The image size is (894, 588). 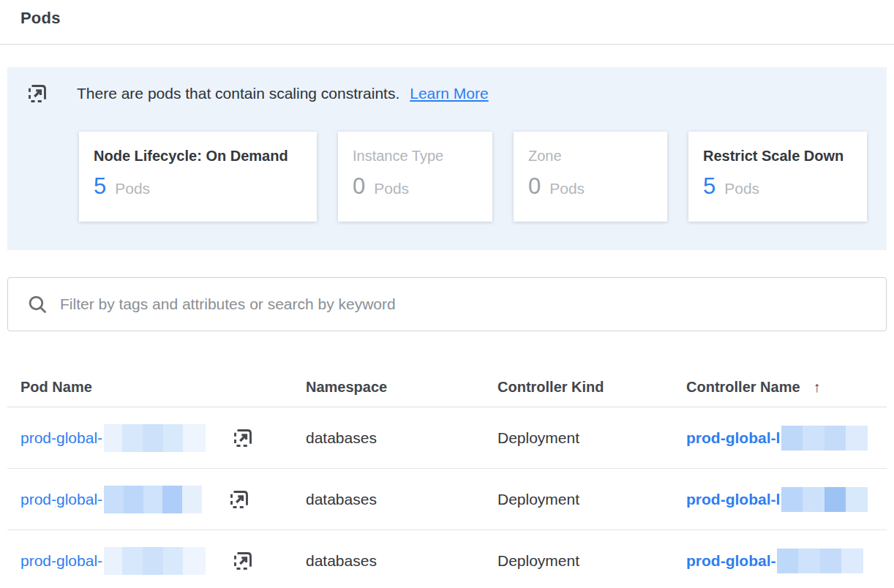 I want to click on controller-name-link: prod-global-, so click(x=775, y=561).